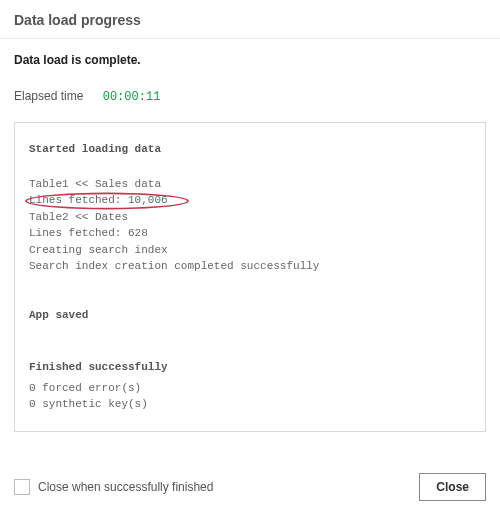  I want to click on log-line: Creating search index, so click(250, 250).